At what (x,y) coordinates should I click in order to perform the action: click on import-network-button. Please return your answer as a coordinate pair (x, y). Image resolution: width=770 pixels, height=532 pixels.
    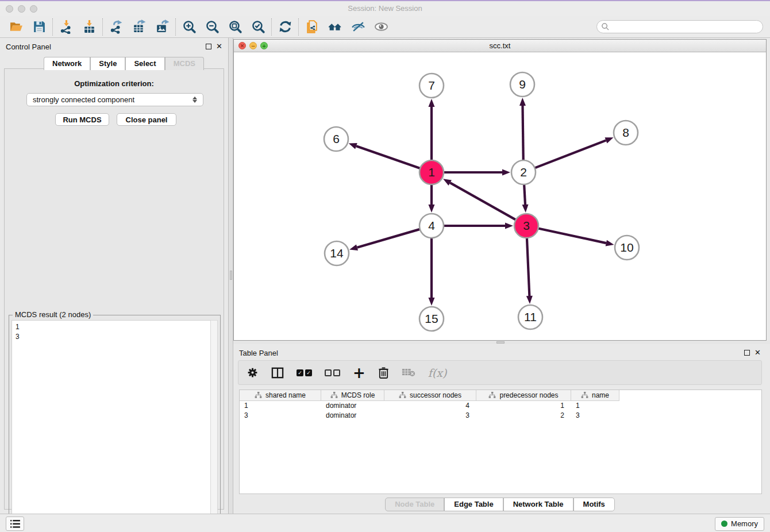
    Looking at the image, I should click on (66, 27).